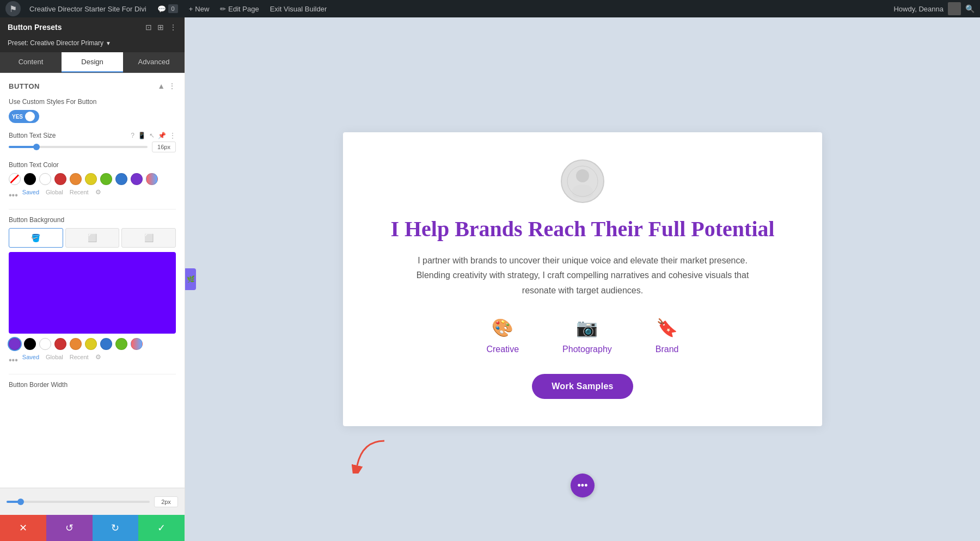 This screenshot has width=980, height=541. Describe the element at coordinates (62, 357) in the screenshot. I see `bg-swatches-meta: Saved Global Recent ⚙` at that location.